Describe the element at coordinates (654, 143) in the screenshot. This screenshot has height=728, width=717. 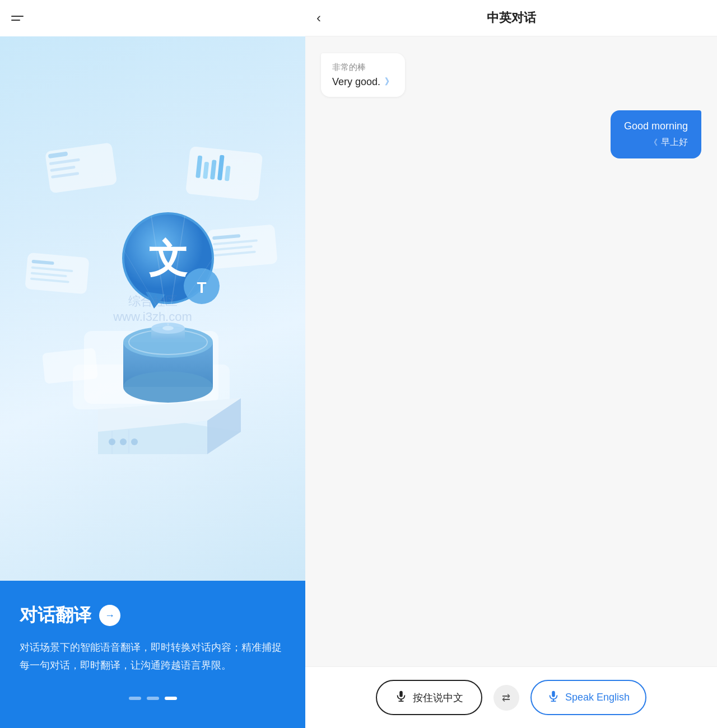
I see `sound-icon-right-1: 《` at that location.